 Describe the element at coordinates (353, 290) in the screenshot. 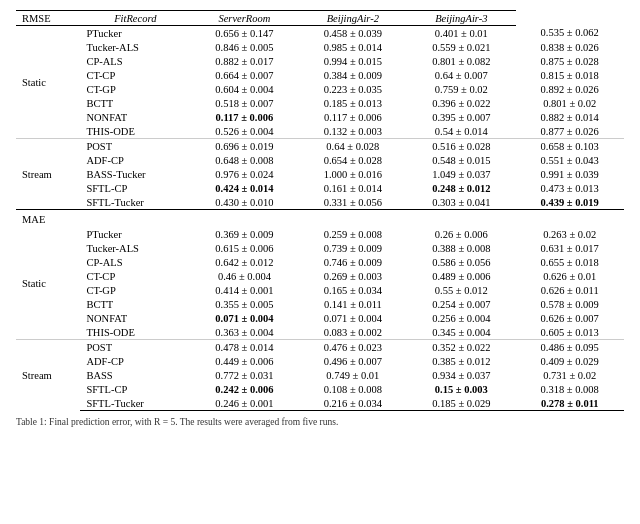

I see `result-value: 0.165 ± 0.034` at that location.